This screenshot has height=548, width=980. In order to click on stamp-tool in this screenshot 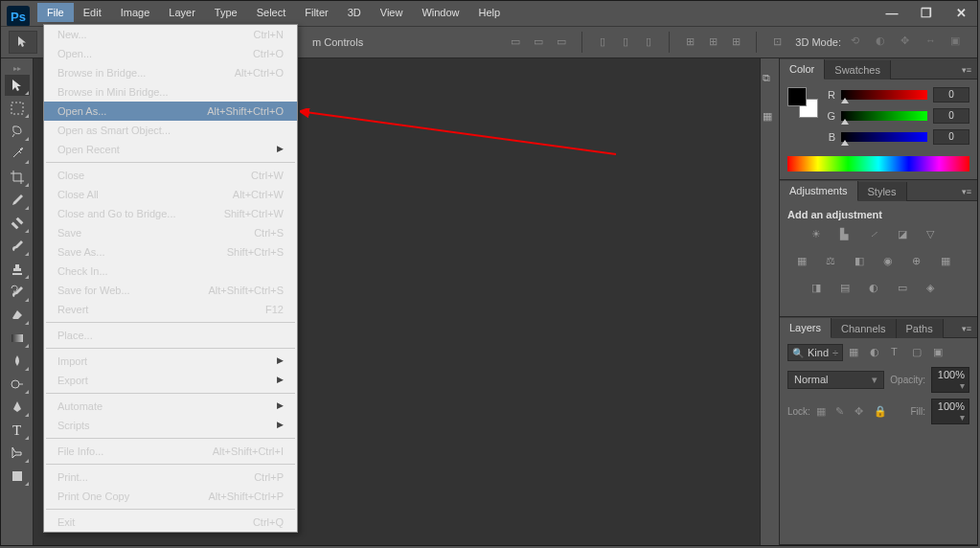, I will do `click(17, 269)`.